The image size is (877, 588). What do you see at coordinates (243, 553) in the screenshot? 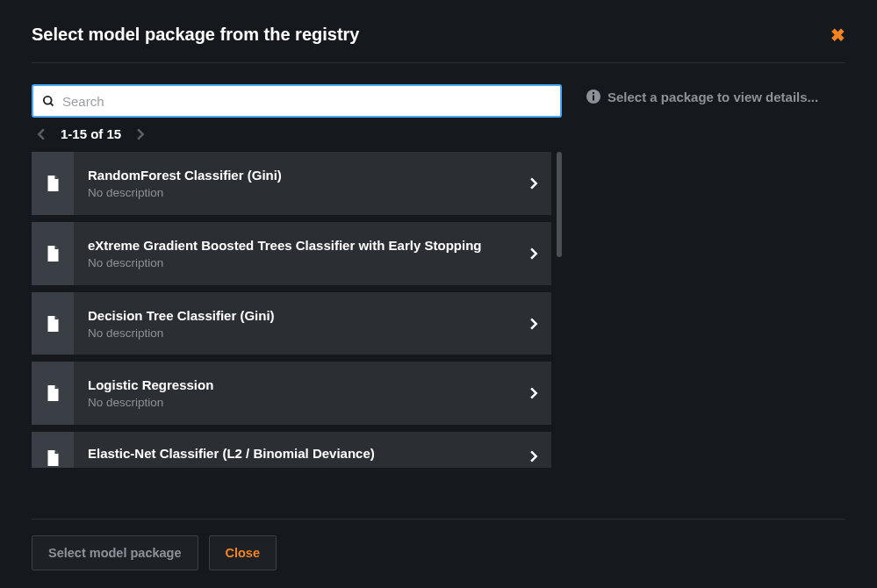
I see `close-button: Close` at bounding box center [243, 553].